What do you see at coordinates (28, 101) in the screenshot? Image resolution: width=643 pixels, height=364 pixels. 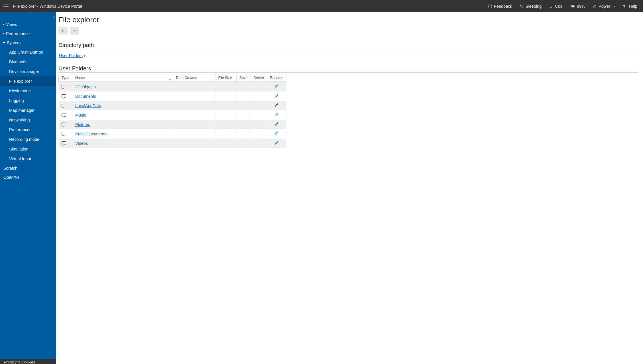 I see `sidebar-item-logging: Logging` at bounding box center [28, 101].